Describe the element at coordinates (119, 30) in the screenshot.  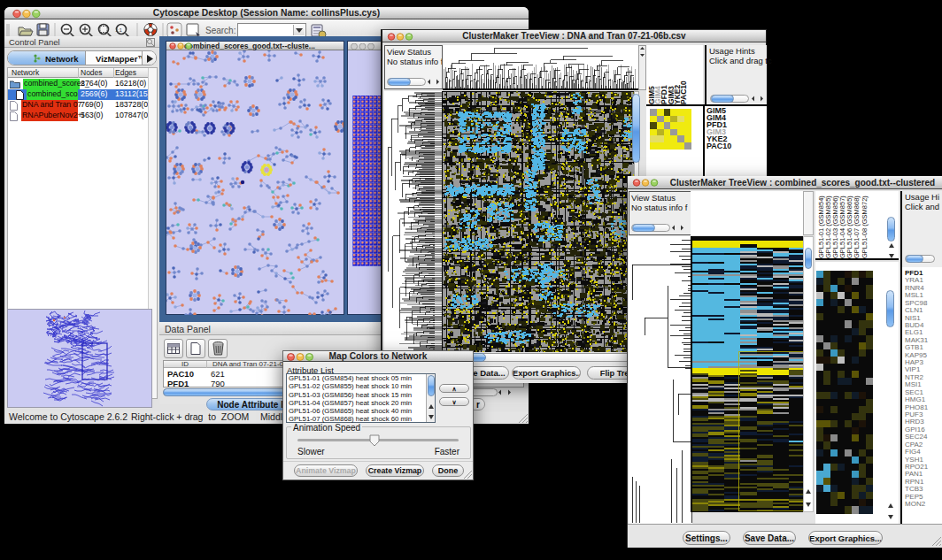
I see `svg-text: 1:1` at that location.